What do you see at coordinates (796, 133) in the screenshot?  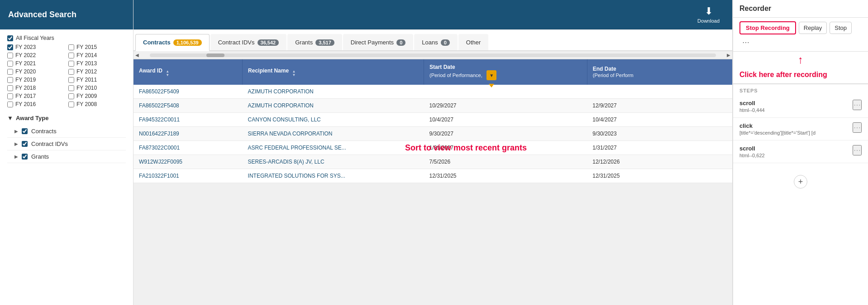 I see `step-2-detail: [title*='descending'][title*='Start'] [d` at bounding box center [796, 133].